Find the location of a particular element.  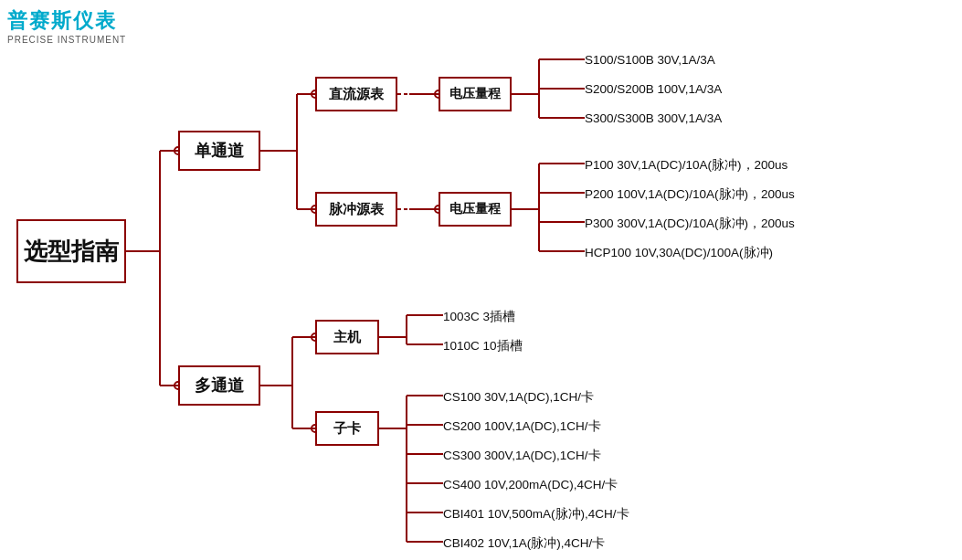

logo-cn: 普赛斯仪表 is located at coordinates (67, 21).